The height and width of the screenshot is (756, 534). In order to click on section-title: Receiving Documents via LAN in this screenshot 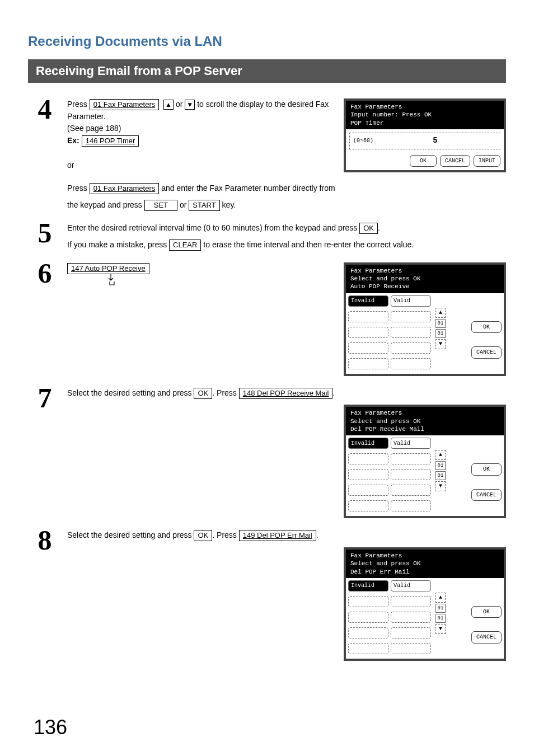, I will do `click(267, 41)`.